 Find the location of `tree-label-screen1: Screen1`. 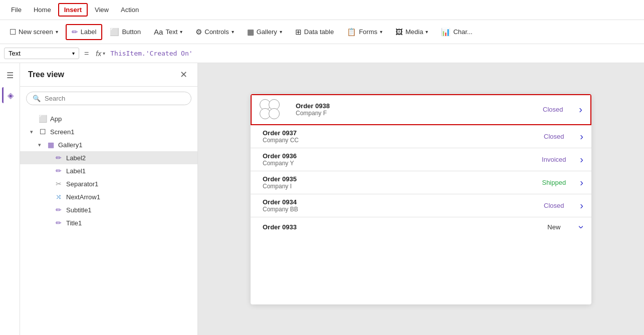

tree-label-screen1: Screen1 is located at coordinates (62, 132).